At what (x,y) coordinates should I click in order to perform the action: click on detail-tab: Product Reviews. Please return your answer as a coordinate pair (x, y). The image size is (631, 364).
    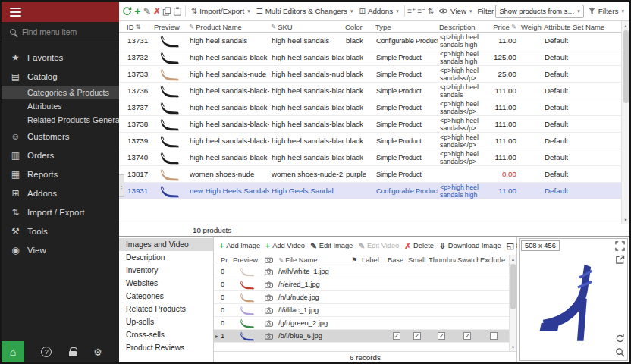
    Looking at the image, I should click on (166, 347).